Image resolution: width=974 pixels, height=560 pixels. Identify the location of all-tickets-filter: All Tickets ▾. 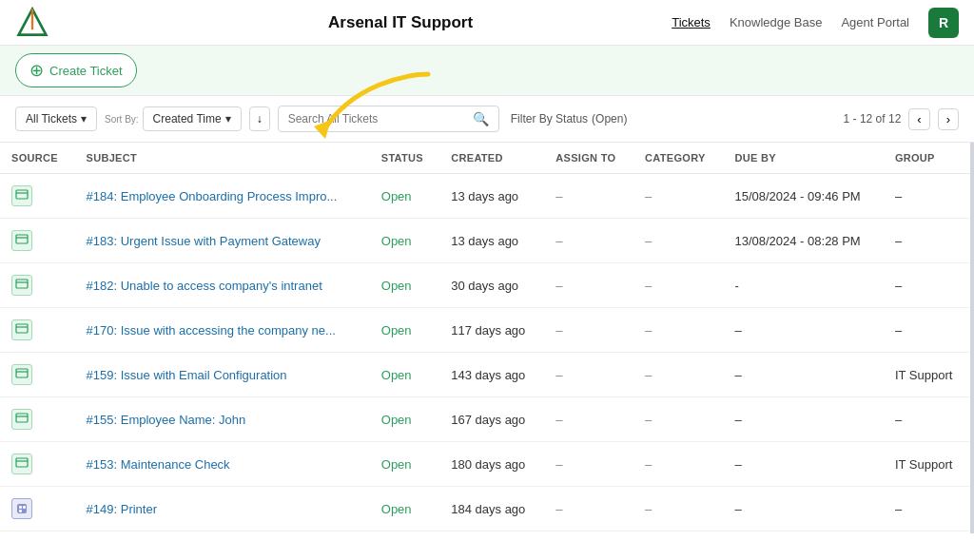
(56, 119).